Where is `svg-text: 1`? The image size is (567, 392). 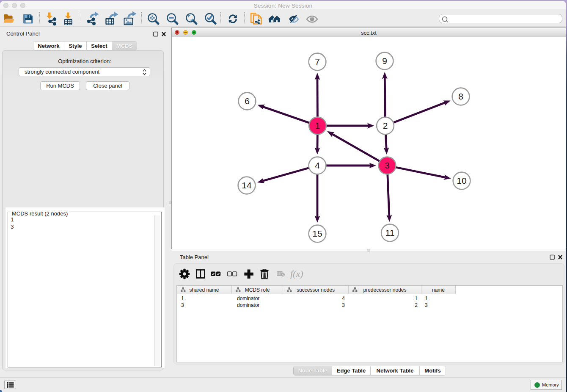 svg-text: 1 is located at coordinates (318, 125).